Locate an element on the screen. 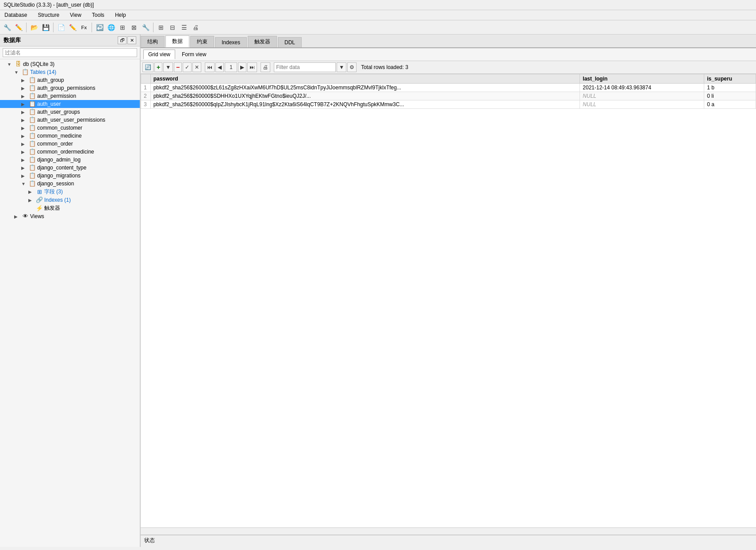  tree-item-auth-group: ▶ 📋 auth_group is located at coordinates (70, 80).